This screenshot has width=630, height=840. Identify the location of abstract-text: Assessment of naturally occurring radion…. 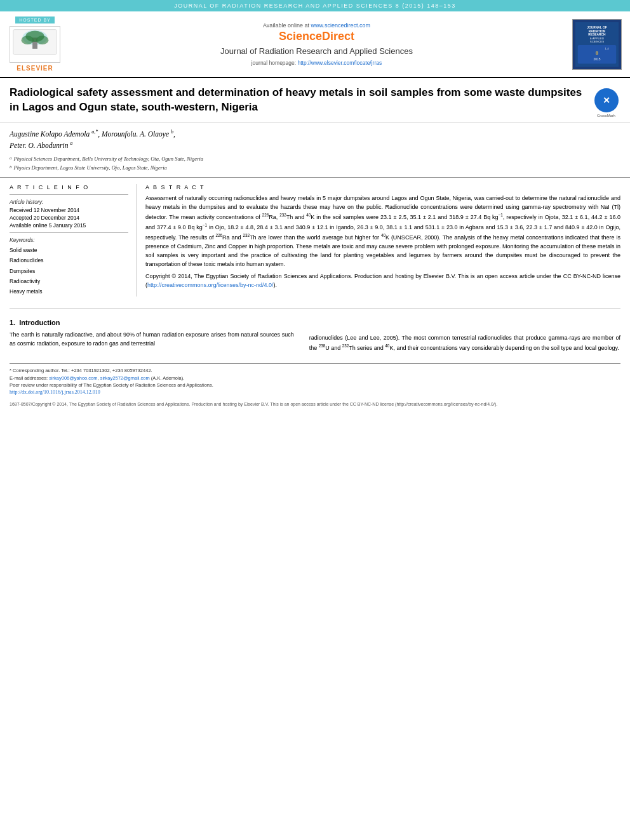
(383, 242).